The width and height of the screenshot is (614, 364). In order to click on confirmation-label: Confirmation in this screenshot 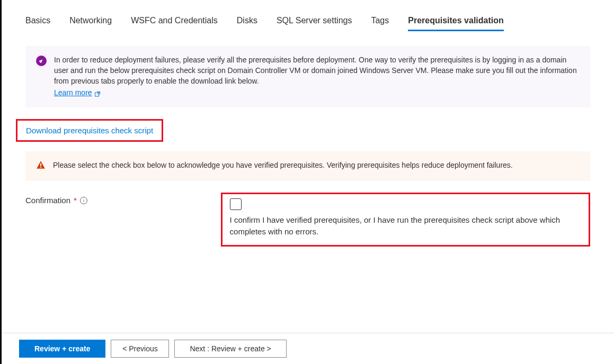, I will do `click(48, 200)`.